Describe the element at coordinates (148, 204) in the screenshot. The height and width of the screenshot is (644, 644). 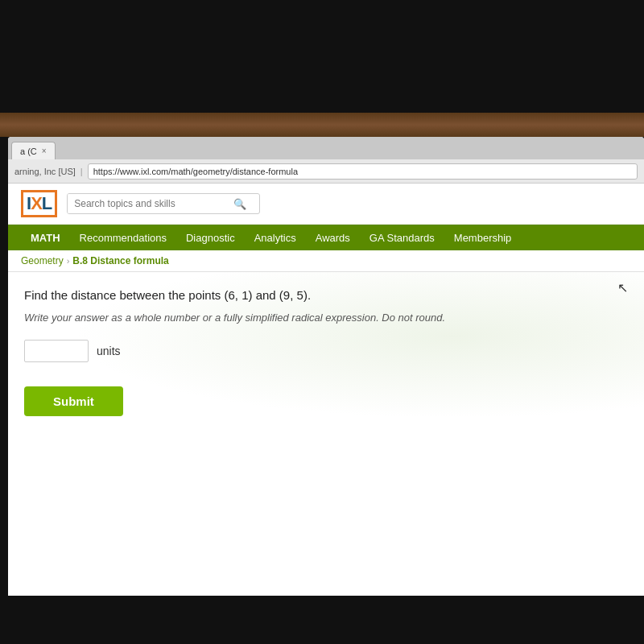
I see `search-input` at that location.